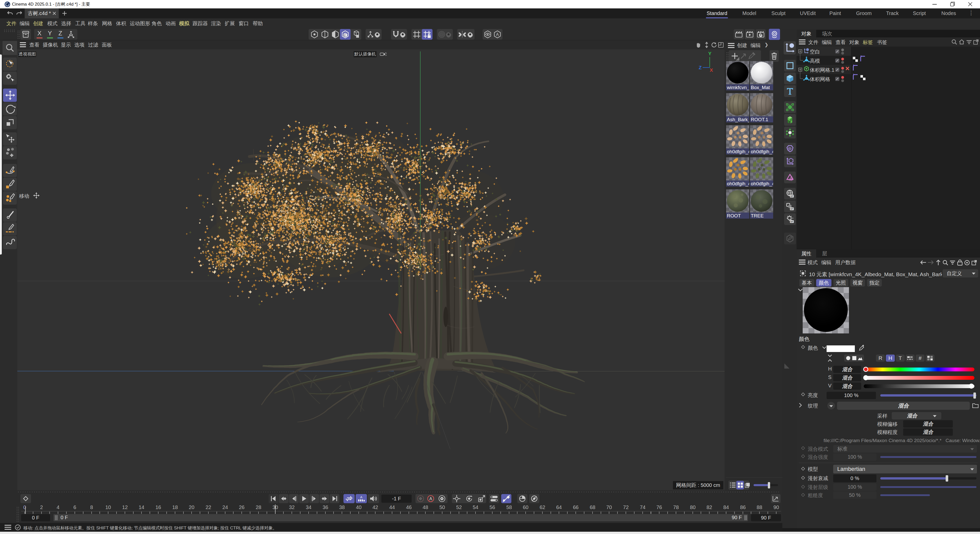 The height and width of the screenshot is (534, 980). I want to click on svg-text: X, so click(711, 70).